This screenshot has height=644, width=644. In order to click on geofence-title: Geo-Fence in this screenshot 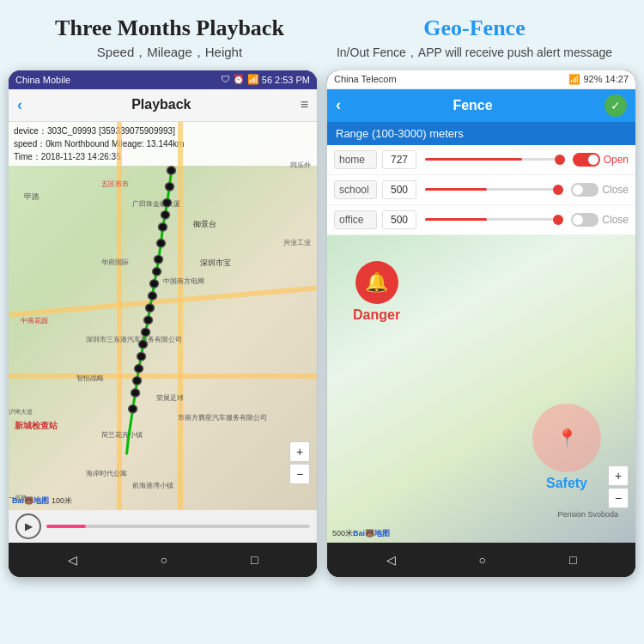, I will do `click(474, 28)`.